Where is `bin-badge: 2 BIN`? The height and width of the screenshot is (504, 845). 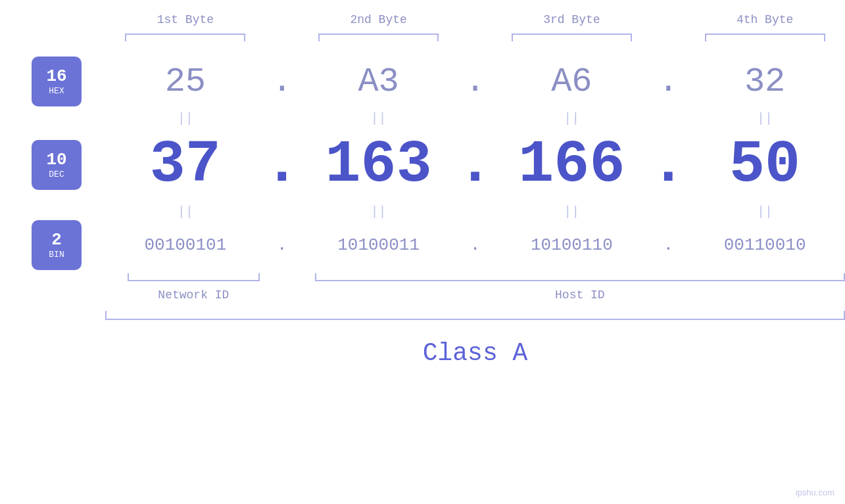 bin-badge: 2 BIN is located at coordinates (57, 245).